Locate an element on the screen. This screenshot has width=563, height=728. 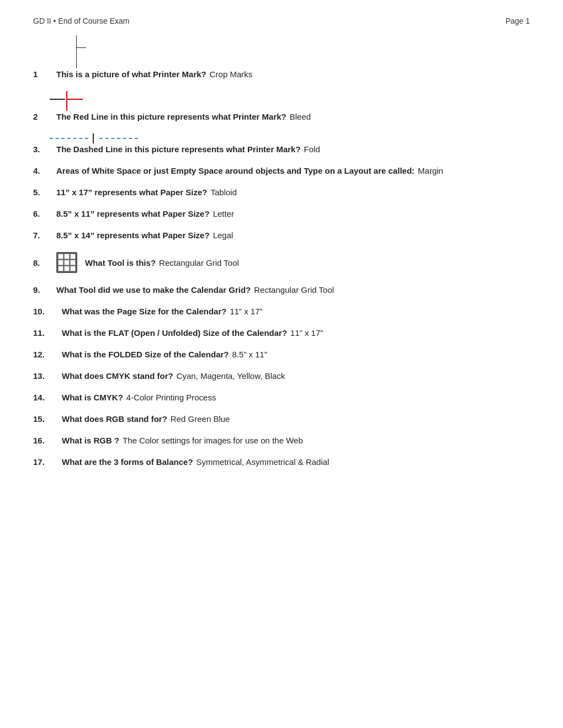
q3-number: 3. is located at coordinates (43, 149).